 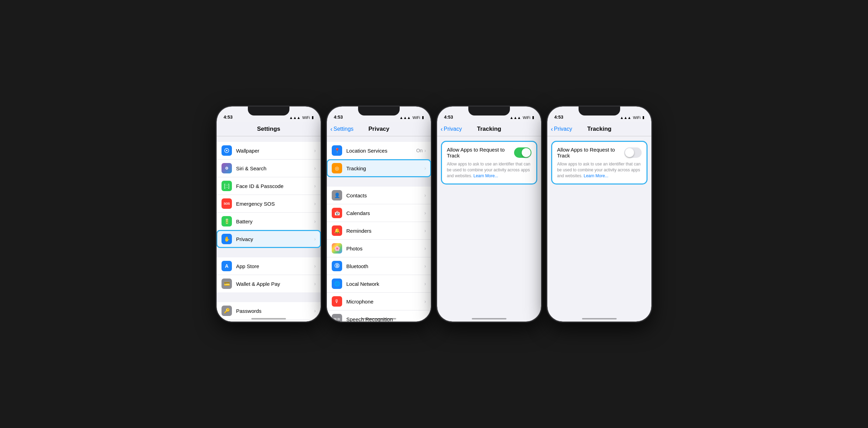 I want to click on wifi-icon: WiFi, so click(x=306, y=118).